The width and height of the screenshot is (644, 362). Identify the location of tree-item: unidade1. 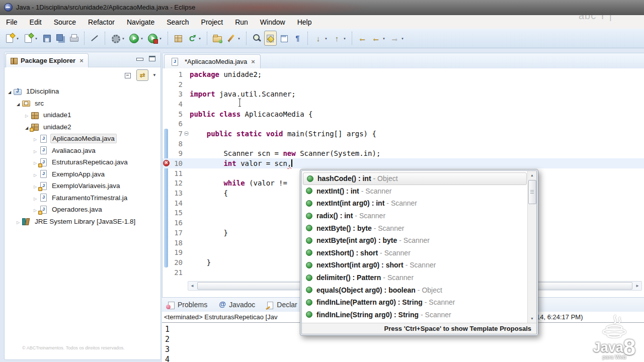
(83, 115).